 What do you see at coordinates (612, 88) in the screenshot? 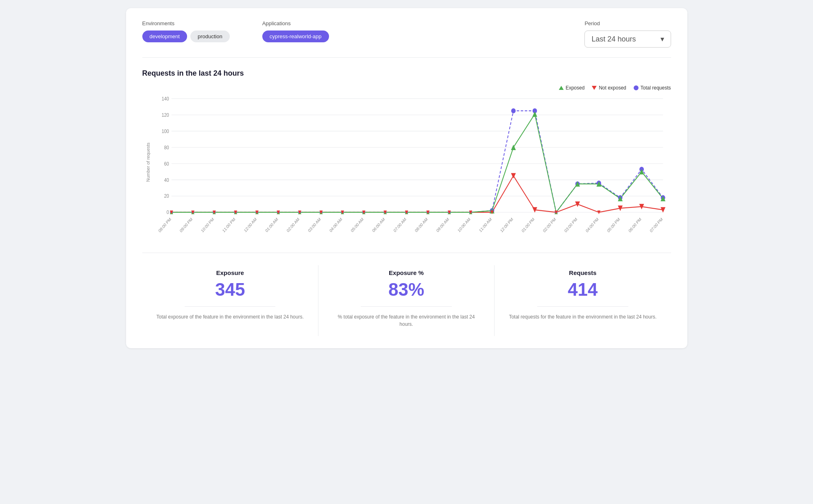
I see `legend-not-exposed-label: Not exposed` at bounding box center [612, 88].